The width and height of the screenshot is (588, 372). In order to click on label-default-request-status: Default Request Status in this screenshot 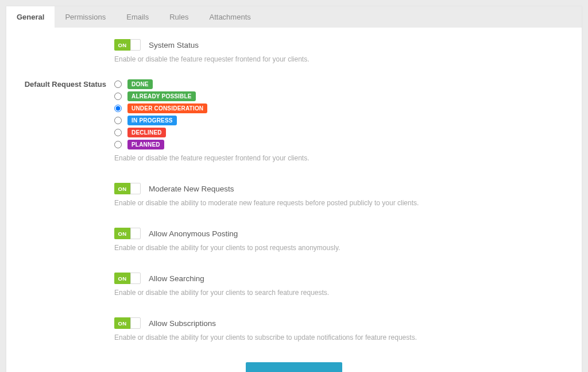, I will do `click(60, 121)`.